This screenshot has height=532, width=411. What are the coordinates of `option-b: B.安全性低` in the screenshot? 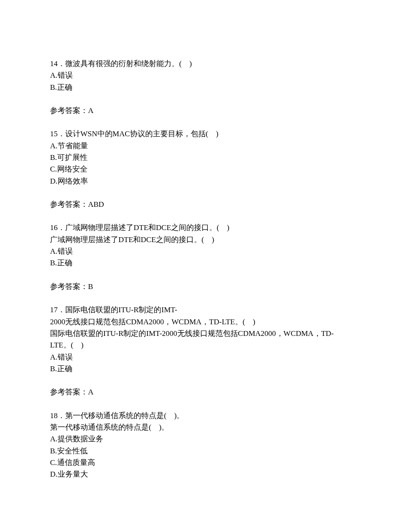 It's located at (206, 451).